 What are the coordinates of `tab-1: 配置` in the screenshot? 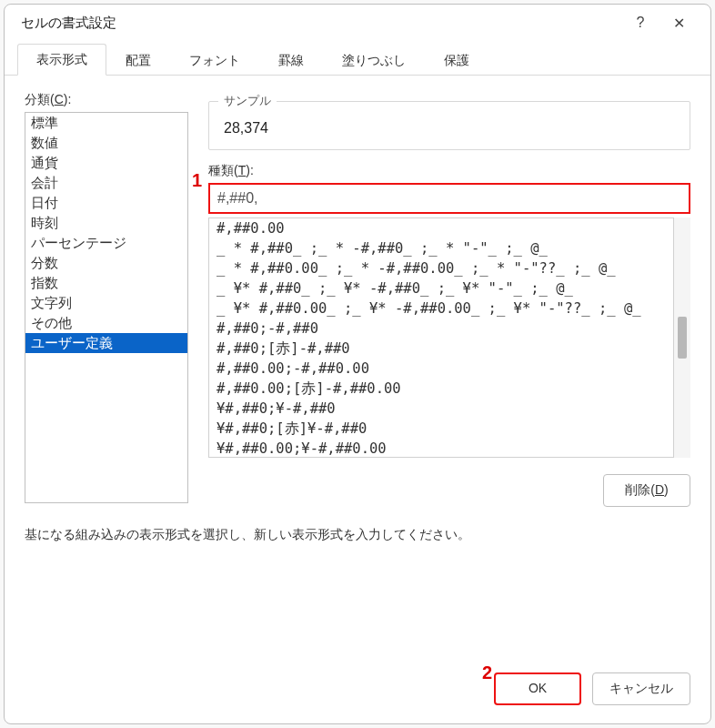 It's located at (138, 60).